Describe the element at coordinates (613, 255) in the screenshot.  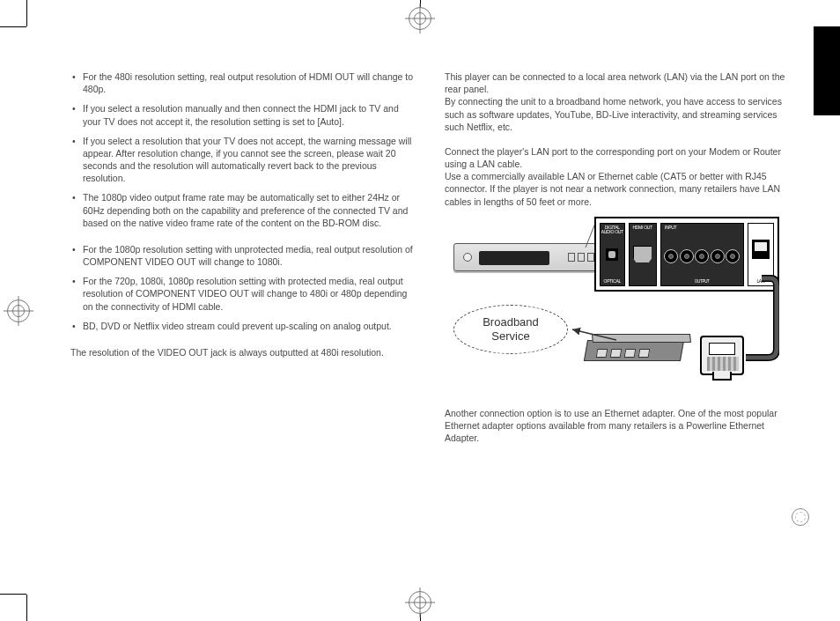
I see `optical-port-icon: DIGITAL AUDIO OUT OPTICAL` at that location.